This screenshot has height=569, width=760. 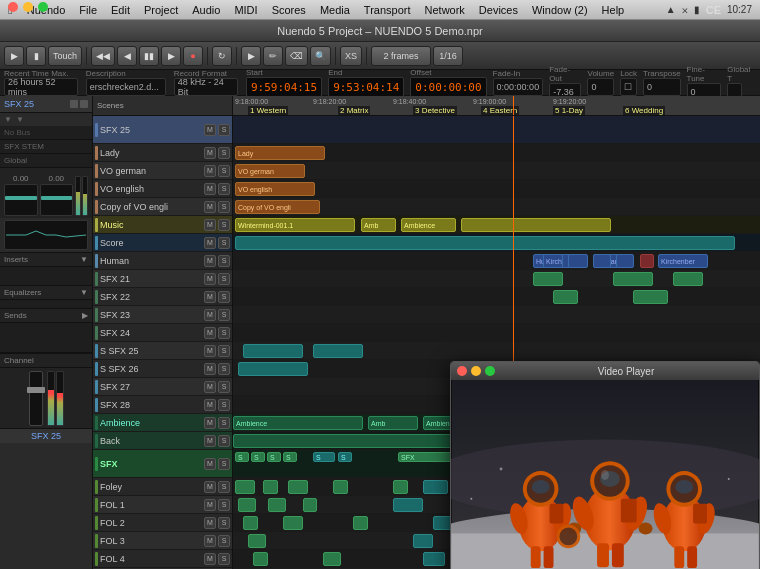 What do you see at coordinates (224, 189) in the screenshot?
I see `track-solo-vo-english: S` at bounding box center [224, 189].